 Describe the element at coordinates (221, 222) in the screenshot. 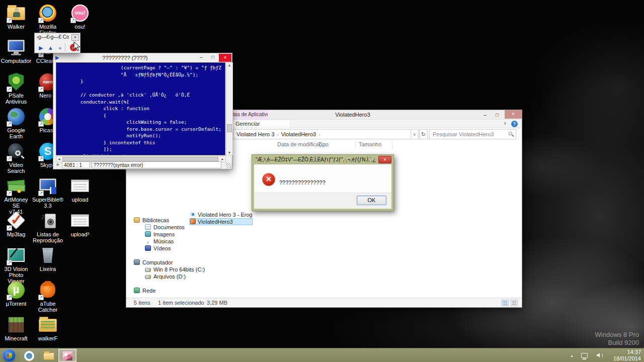

I see `file-row: ViolatedHero3` at that location.